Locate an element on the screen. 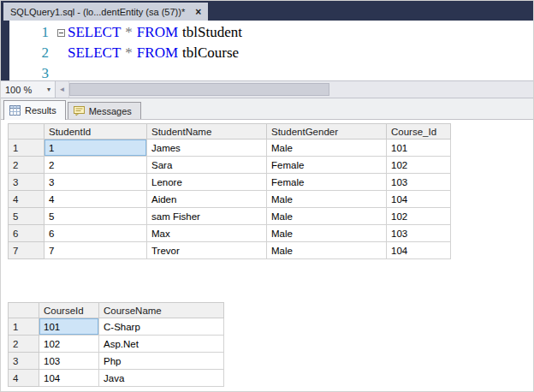 The width and height of the screenshot is (534, 392). grid-cell: Asp.Net is located at coordinates (162, 344).